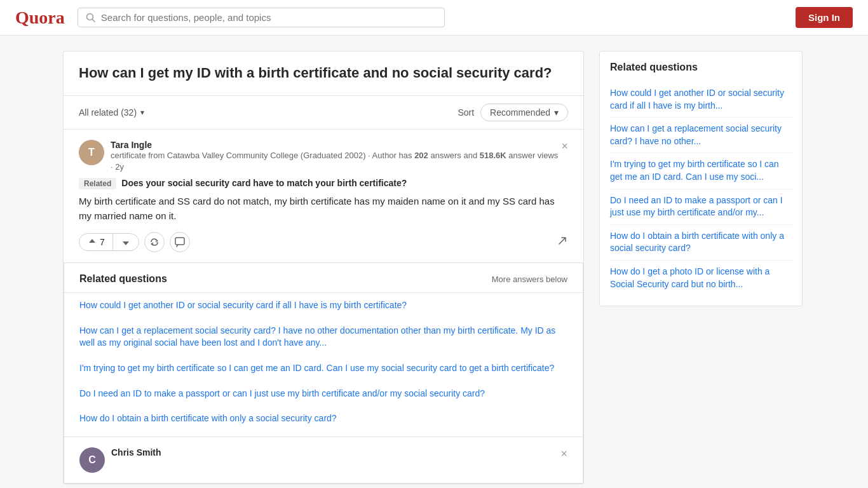  What do you see at coordinates (180, 242) in the screenshot?
I see `comment-button` at bounding box center [180, 242].